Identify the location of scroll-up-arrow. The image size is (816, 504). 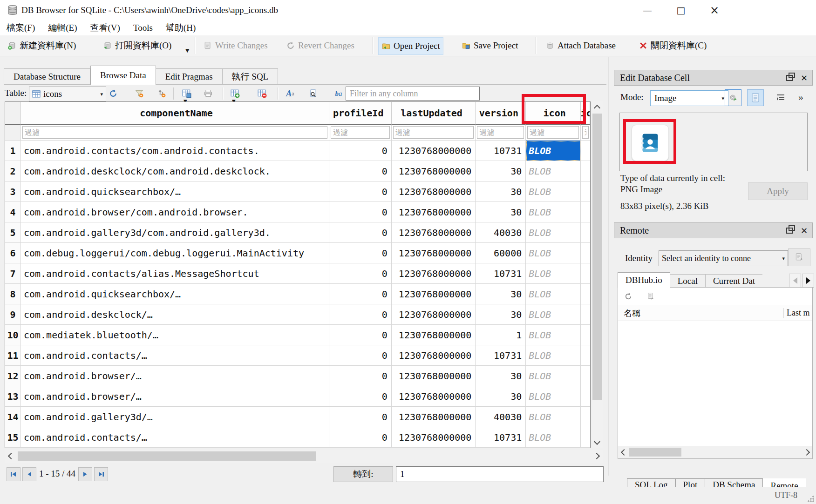
(597, 107).